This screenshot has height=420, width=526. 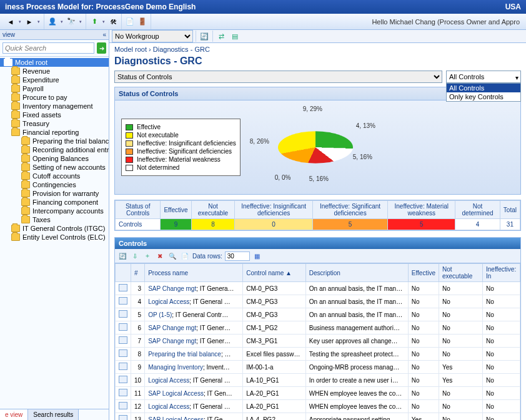 What do you see at coordinates (130, 22) in the screenshot?
I see `report-icon: 📄` at bounding box center [130, 22].